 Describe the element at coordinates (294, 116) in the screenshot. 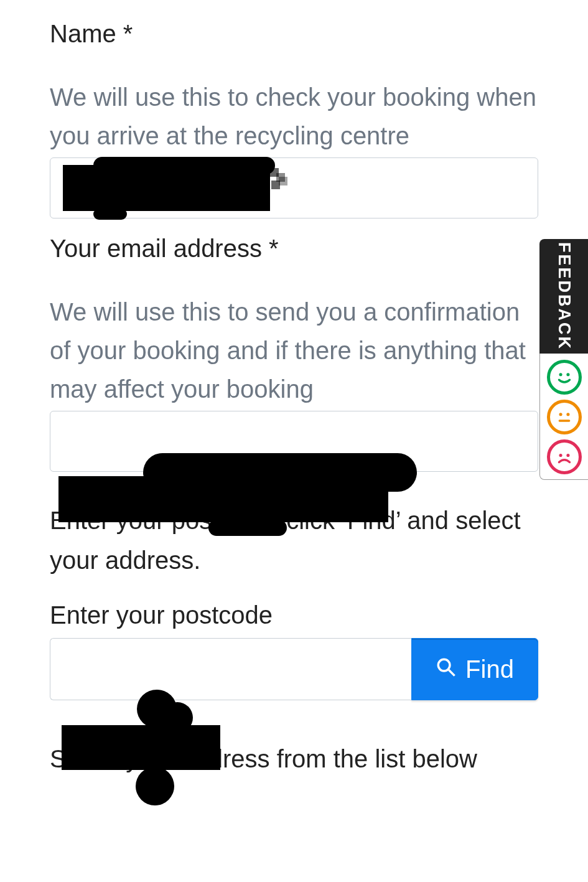

I see `name-hint: We will use this to check your booking w…` at that location.